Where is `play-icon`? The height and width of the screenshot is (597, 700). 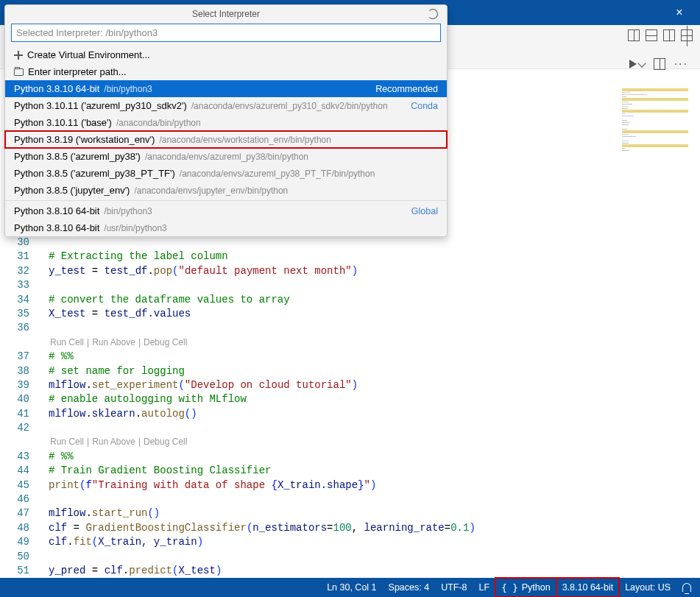
play-icon is located at coordinates (633, 64).